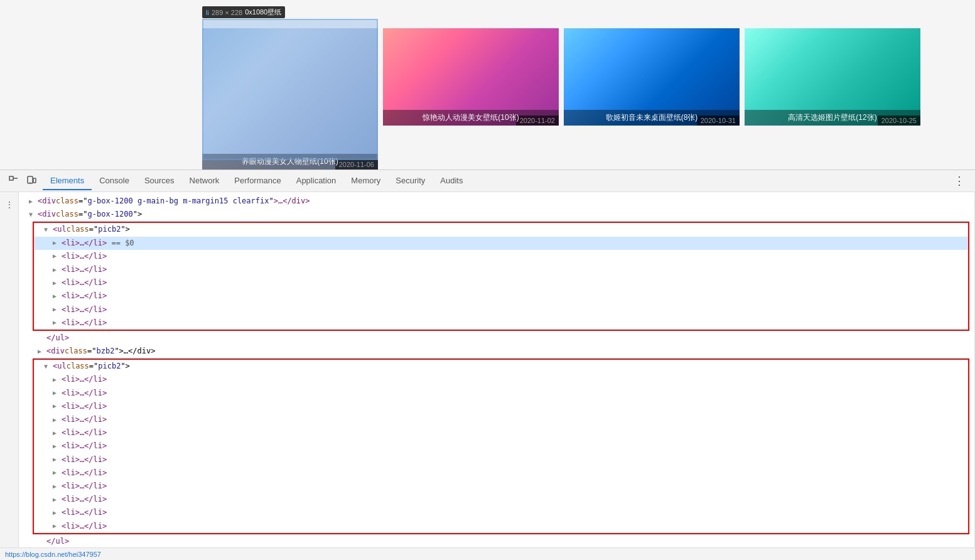 Image resolution: width=975 pixels, height=560 pixels. Describe the element at coordinates (501, 296) in the screenshot. I see `dom-line-li-4: <li>…</li>` at that location.